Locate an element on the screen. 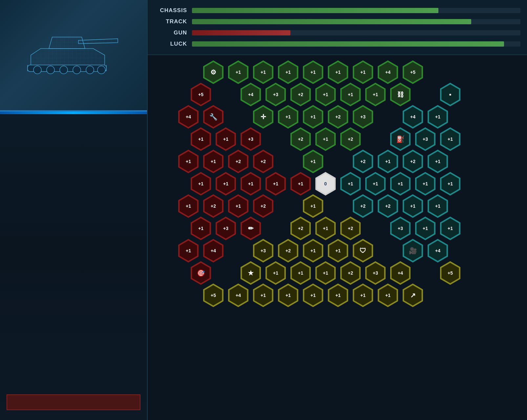  hex-cell-7-7: +2 is located at coordinates (350, 228).